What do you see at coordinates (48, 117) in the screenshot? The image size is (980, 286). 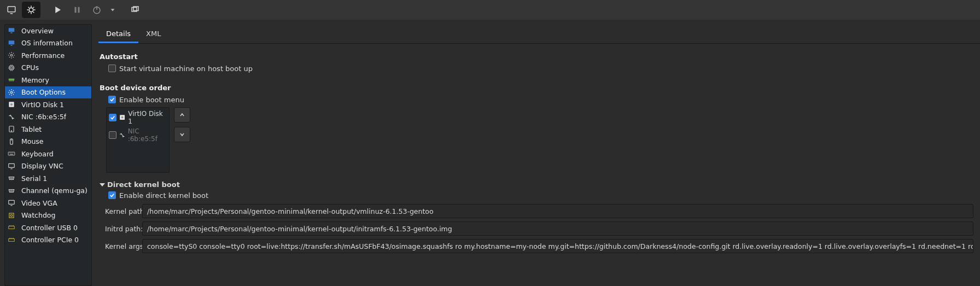 I see `sidebar-item-nic-6b-e5-5f: NIC :6b:e5:5f` at bounding box center [48, 117].